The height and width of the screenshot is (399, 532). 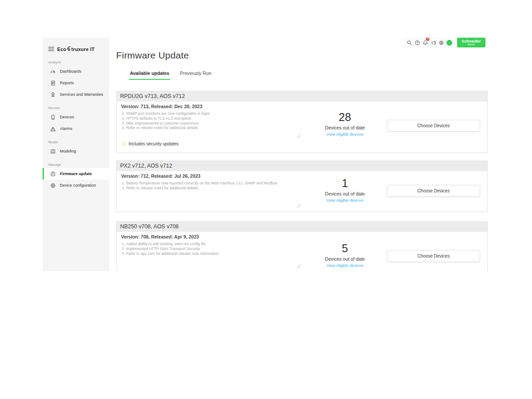 What do you see at coordinates (211, 119) in the screenshot?
I see `release-note: 2. HTTPS defaults to TLS v1.2 encryption` at bounding box center [211, 119].